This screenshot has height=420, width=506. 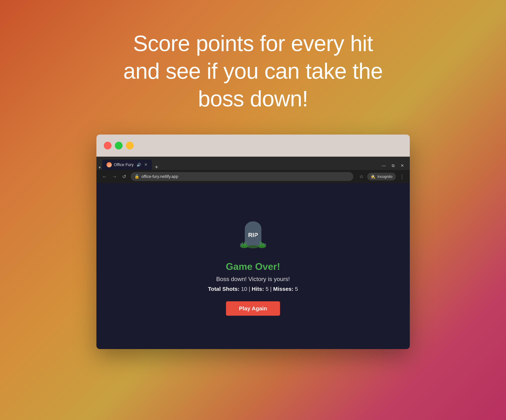 What do you see at coordinates (283, 289) in the screenshot?
I see `misses-label: Misses:` at bounding box center [283, 289].